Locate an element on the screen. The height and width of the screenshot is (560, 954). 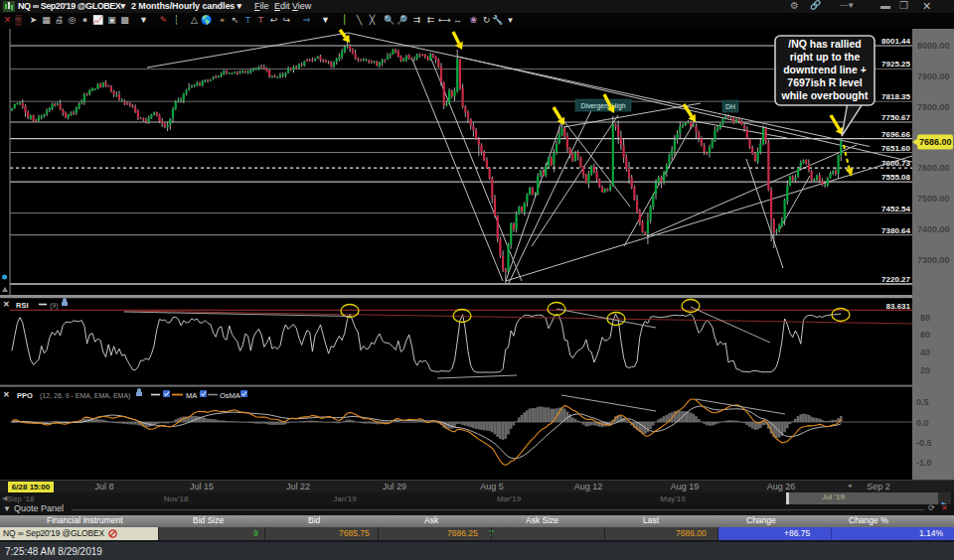
svg-text: 7696.66 is located at coordinates (896, 135).